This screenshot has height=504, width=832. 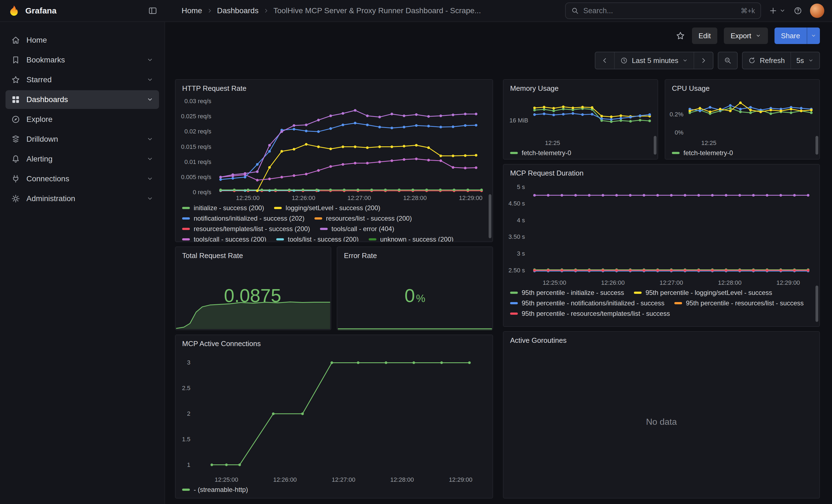 I want to click on legend-item: notifications/initialized - success (202…, so click(x=243, y=218).